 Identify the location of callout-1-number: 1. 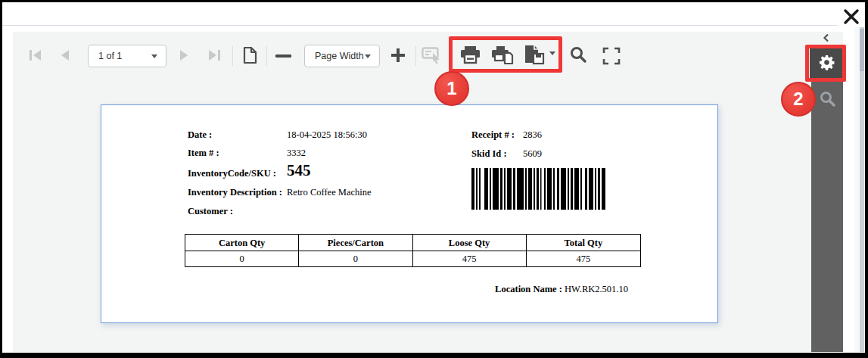
(451, 89).